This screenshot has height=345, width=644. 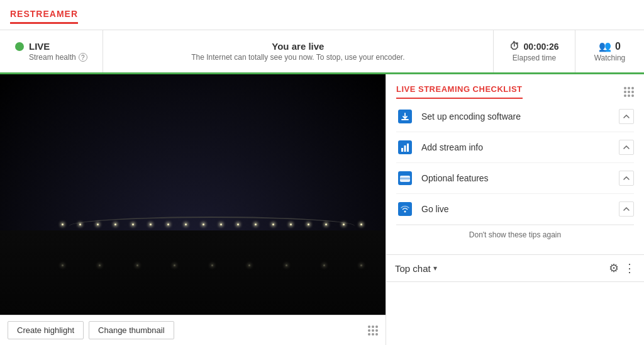 I want to click on watching-count: 0, so click(x=618, y=47).